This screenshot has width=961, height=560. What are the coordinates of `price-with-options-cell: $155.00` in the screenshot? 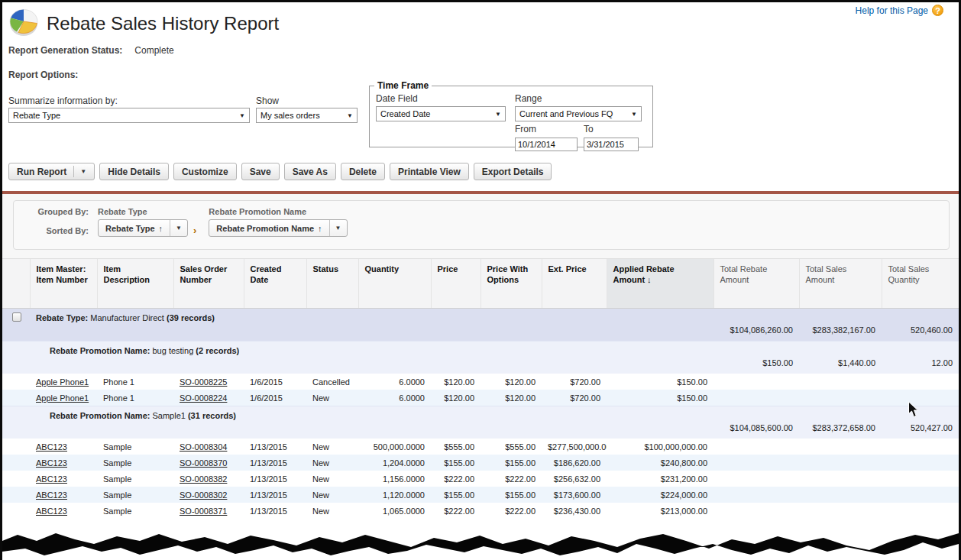 It's located at (511, 495).